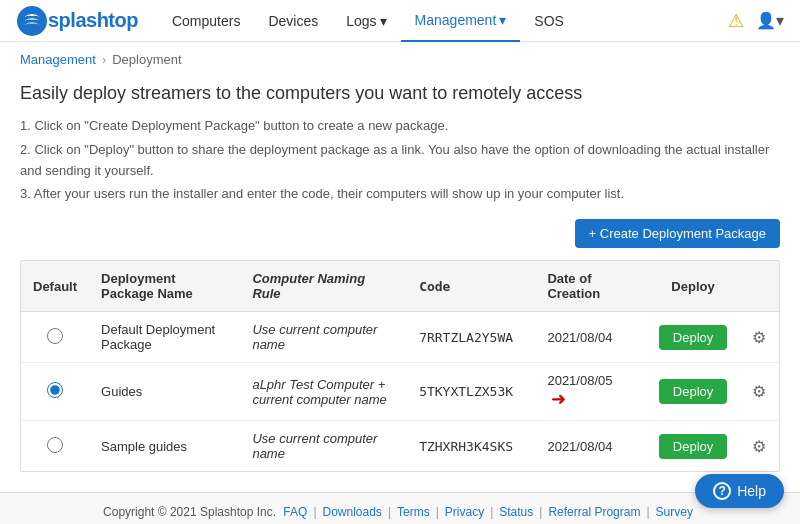 The height and width of the screenshot is (524, 800). What do you see at coordinates (590, 392) in the screenshot?
I see `date-1: 2021/08/05 ➜` at bounding box center [590, 392].